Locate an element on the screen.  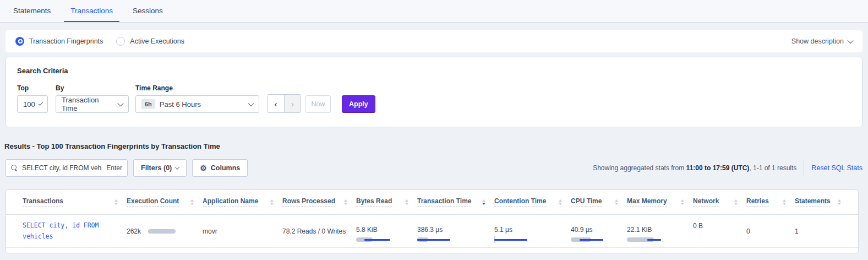
tab-sessions: Sessions is located at coordinates (148, 11).